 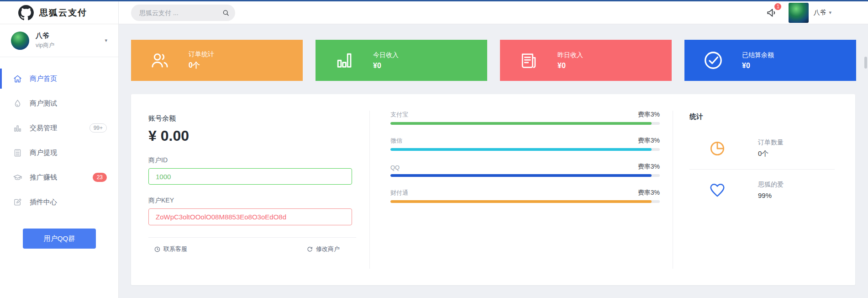 What do you see at coordinates (59, 153) in the screenshot?
I see `sidebar-item-merchant-withdraw: 商户提现` at bounding box center [59, 153].